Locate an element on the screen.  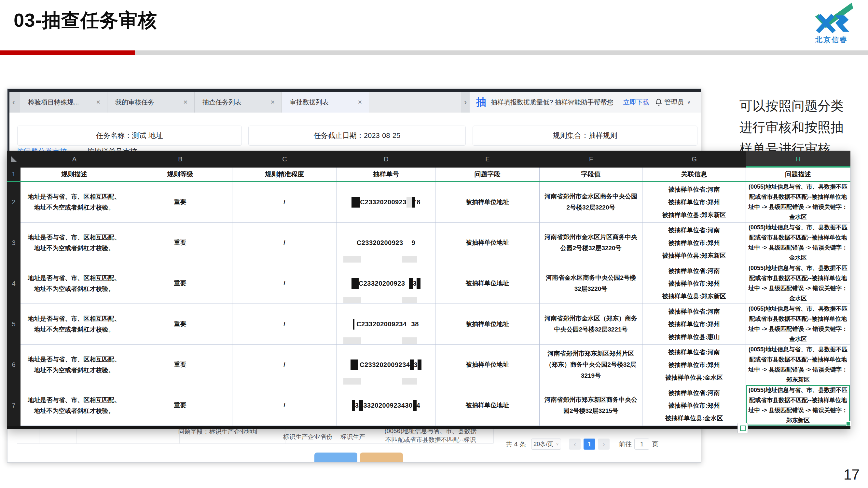
next-page-button: › is located at coordinates (604, 444).